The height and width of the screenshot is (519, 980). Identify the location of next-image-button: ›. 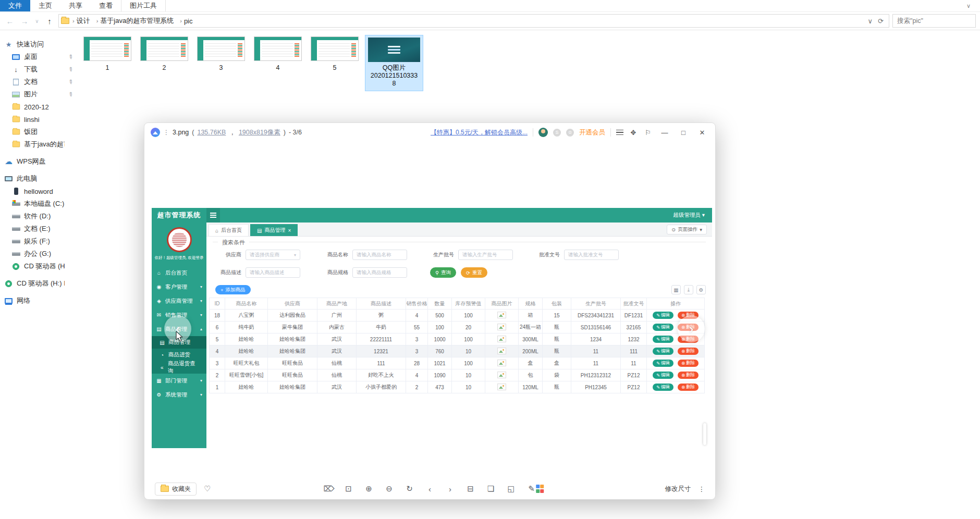
(691, 329).